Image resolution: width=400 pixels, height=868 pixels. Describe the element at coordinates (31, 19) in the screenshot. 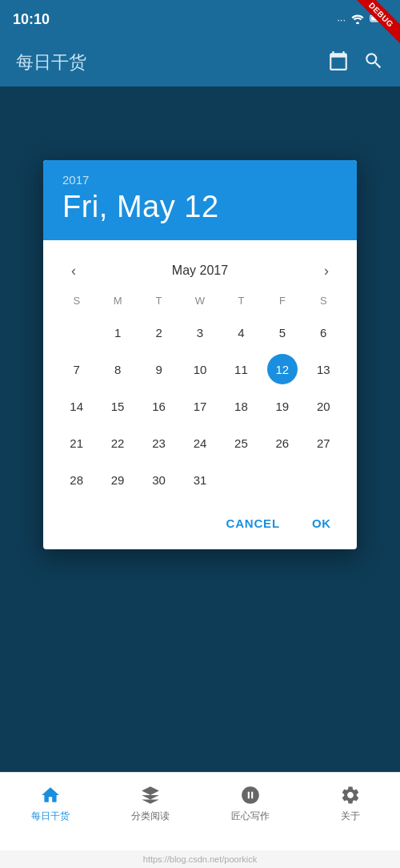

I see `status-time: 10:10` at that location.